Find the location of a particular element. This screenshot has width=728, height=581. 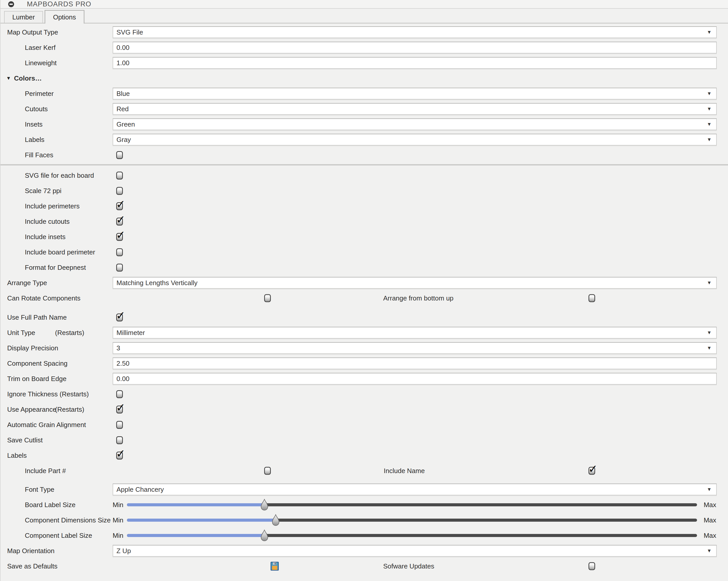

fill-faces-label: Fill Faces is located at coordinates (57, 155).